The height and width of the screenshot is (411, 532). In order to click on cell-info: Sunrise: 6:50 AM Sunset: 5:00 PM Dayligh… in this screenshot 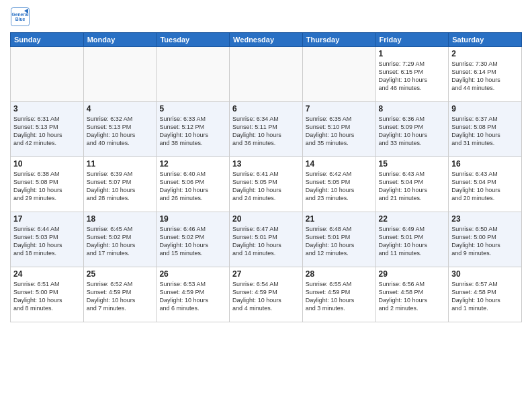, I will do `click(485, 242)`.